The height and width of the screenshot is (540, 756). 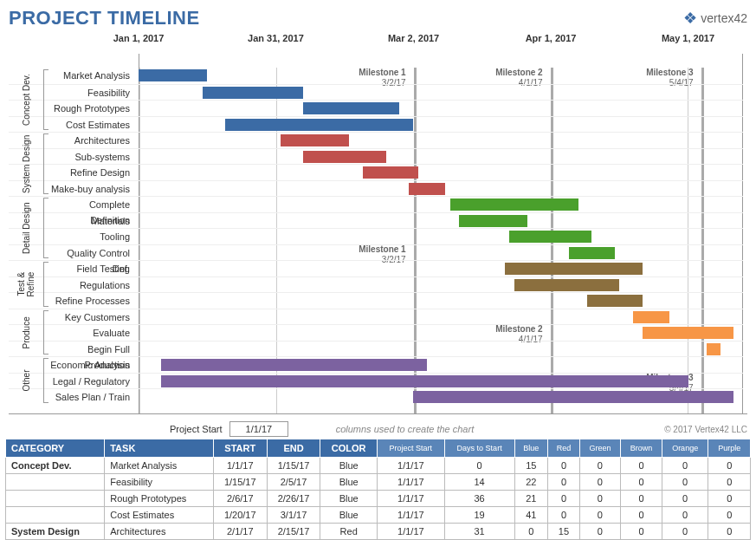 I want to click on task-label: Regulations, so click(x=91, y=285).